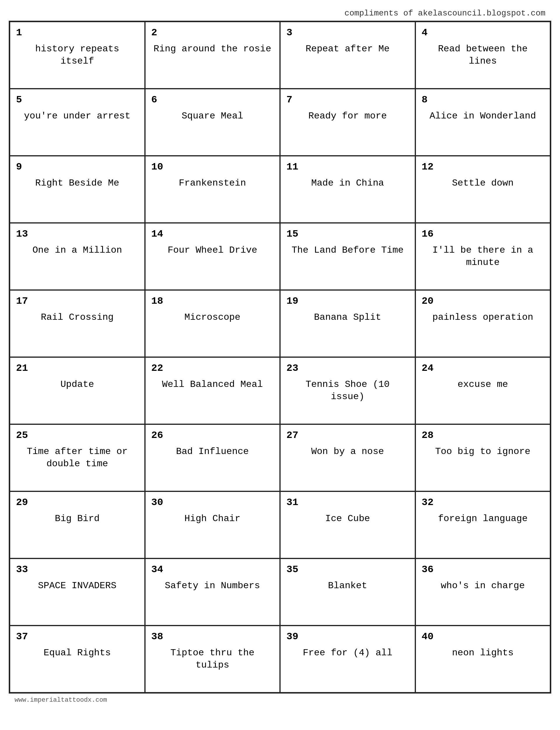  I want to click on table-row: 28Too big to ignore, so click(483, 458).